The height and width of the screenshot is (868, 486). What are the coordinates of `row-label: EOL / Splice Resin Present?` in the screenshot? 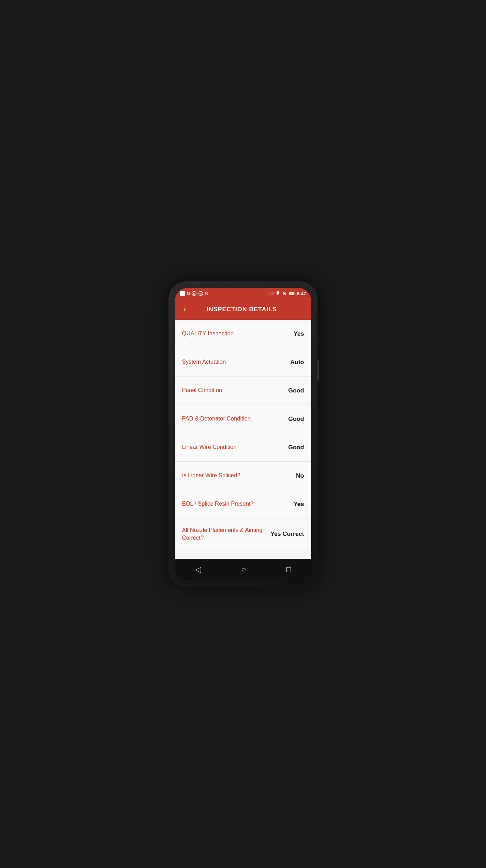 It's located at (235, 504).